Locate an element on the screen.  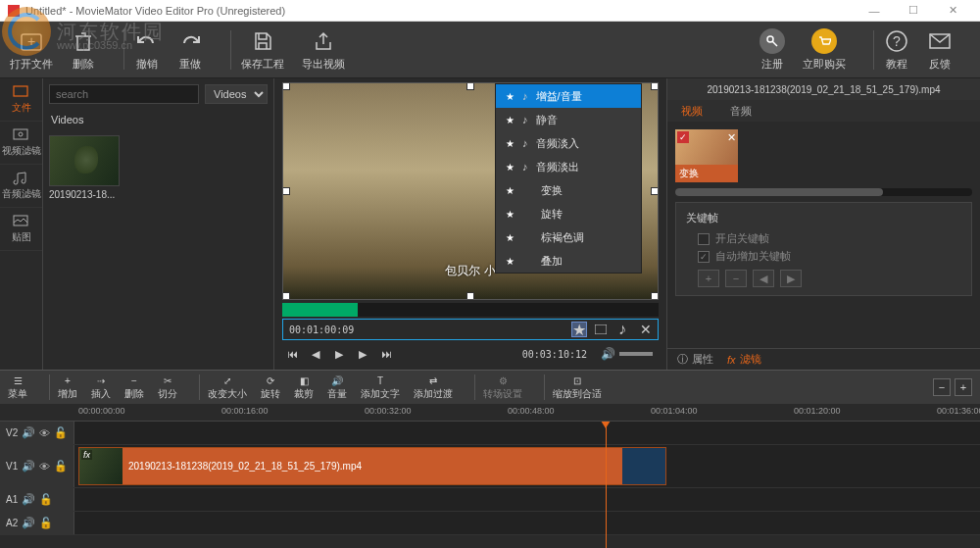
track-body-a1 is located at coordinates (527, 500).